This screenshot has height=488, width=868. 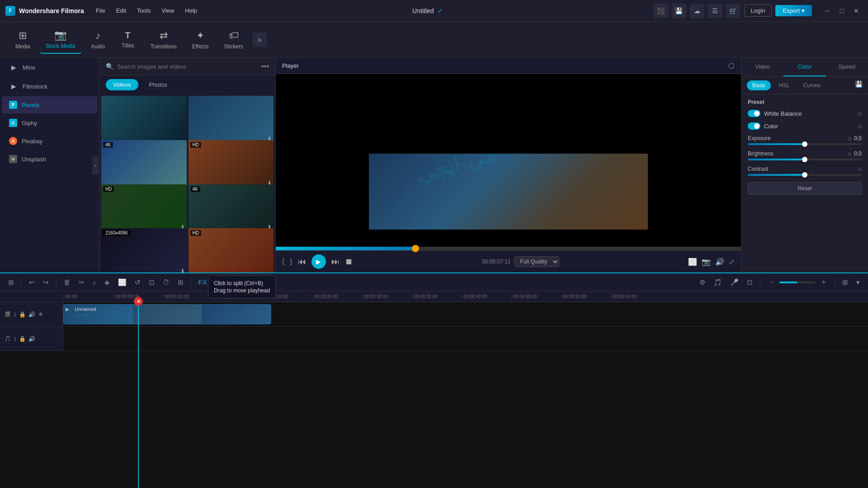 What do you see at coordinates (754, 113) in the screenshot?
I see `white-balance-toggle` at bounding box center [754, 113].